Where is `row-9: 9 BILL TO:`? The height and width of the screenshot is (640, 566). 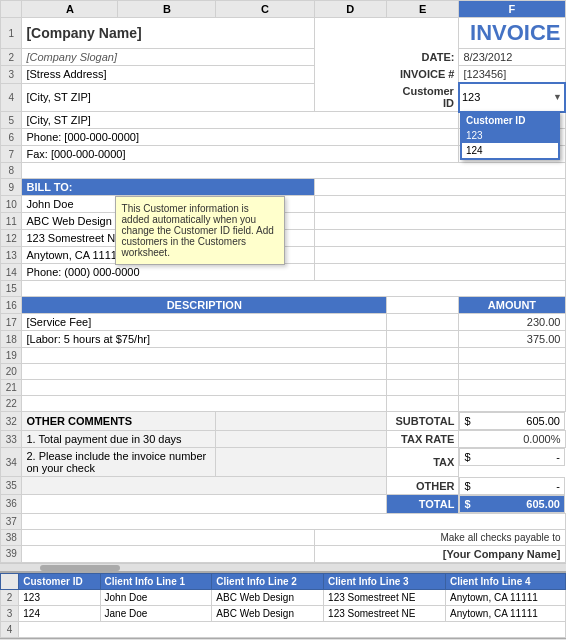 row-9: 9 BILL TO: is located at coordinates (284, 188).